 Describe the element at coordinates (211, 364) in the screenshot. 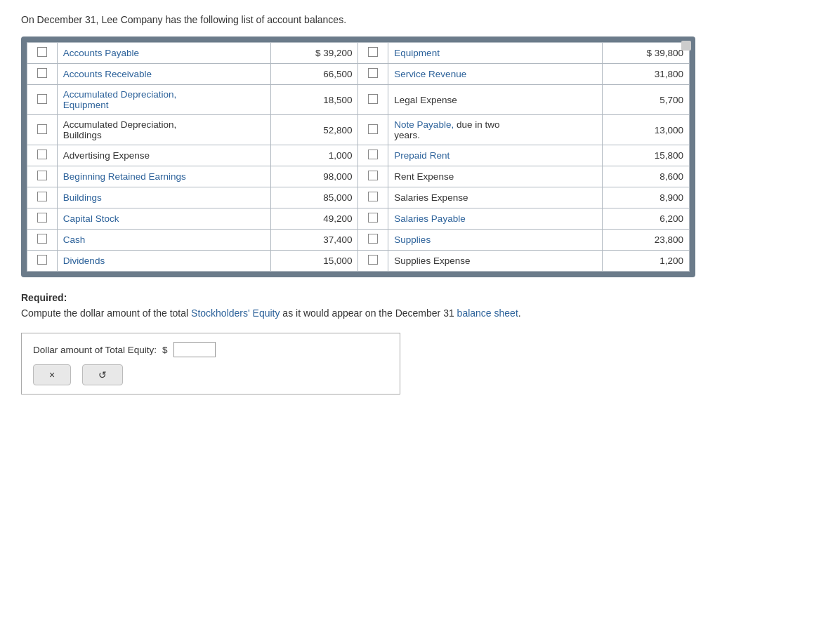

I see `answer-area: Dollar amount of Total Equity: $ × ↺` at that location.